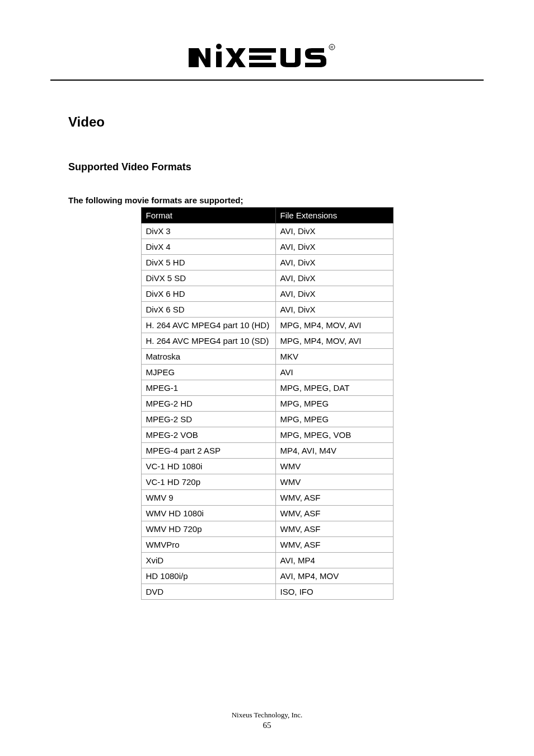 The height and width of the screenshot is (756, 534). Describe the element at coordinates (208, 310) in the screenshot. I see `format-cell: DivX 6 SD` at that location.